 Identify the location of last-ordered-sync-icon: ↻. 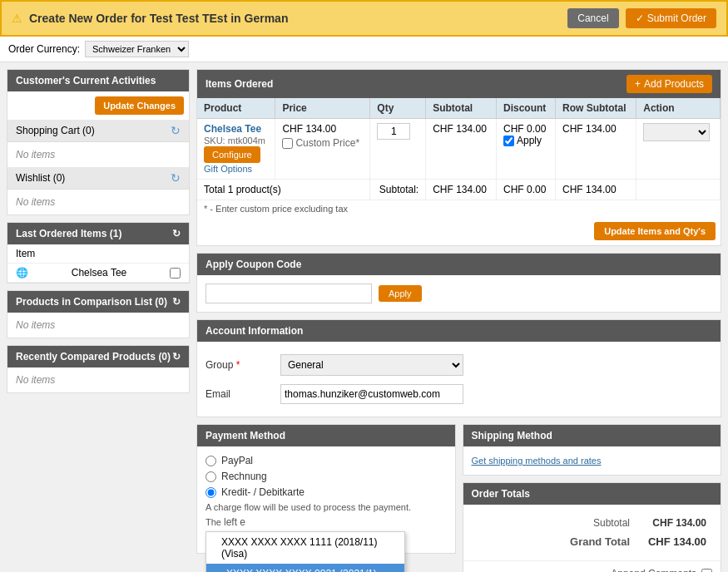
(176, 234).